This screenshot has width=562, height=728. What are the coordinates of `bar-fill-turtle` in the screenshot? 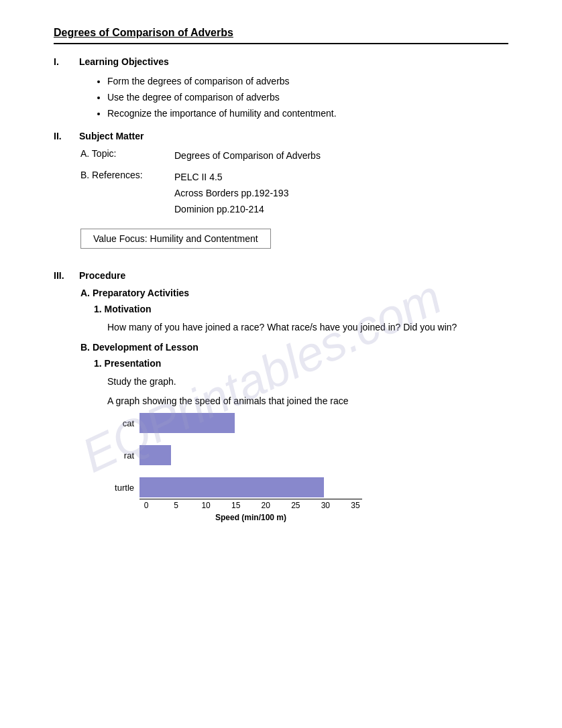 It's located at (232, 487).